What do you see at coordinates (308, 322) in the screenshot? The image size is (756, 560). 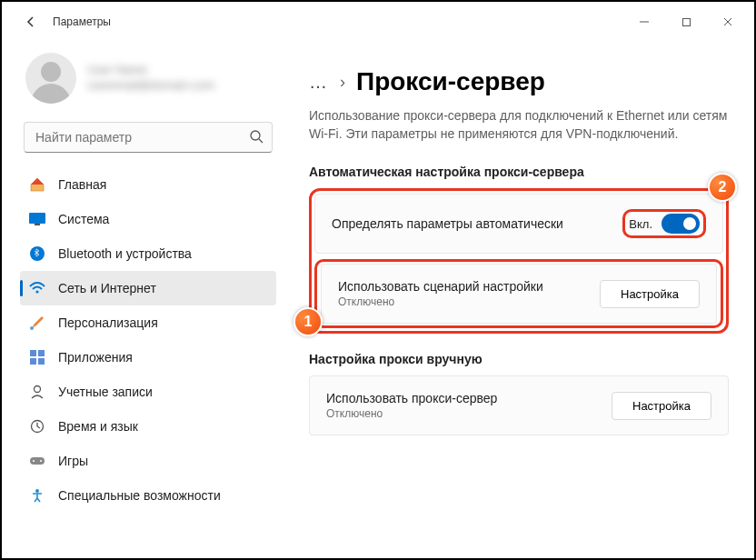 I see `marker-1: 1` at bounding box center [308, 322].